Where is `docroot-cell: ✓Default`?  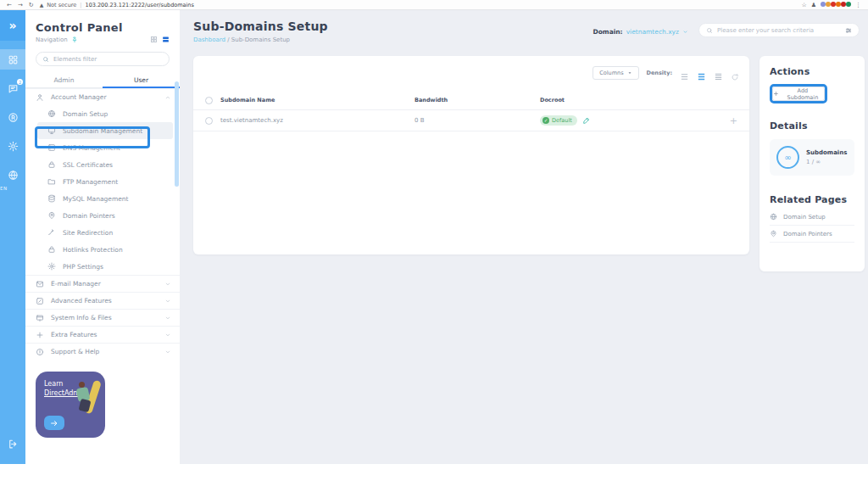
docroot-cell: ✓Default is located at coordinates (565, 120).